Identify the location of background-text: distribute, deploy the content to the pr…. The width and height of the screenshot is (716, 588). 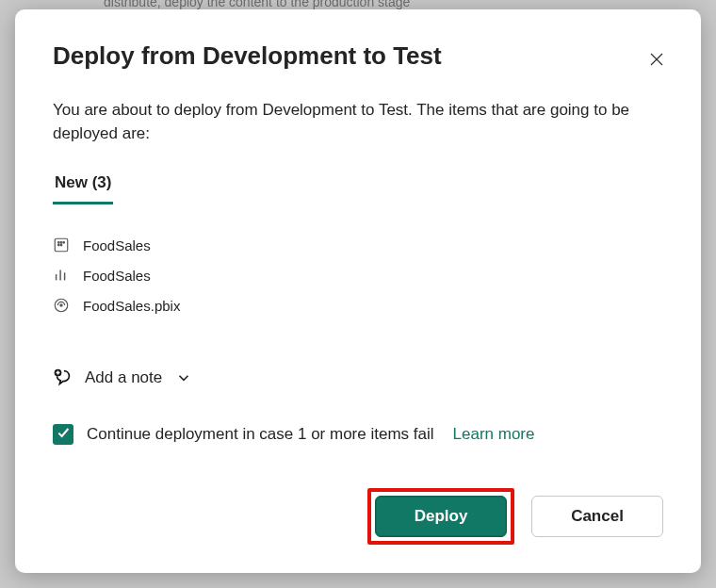
(256, 5).